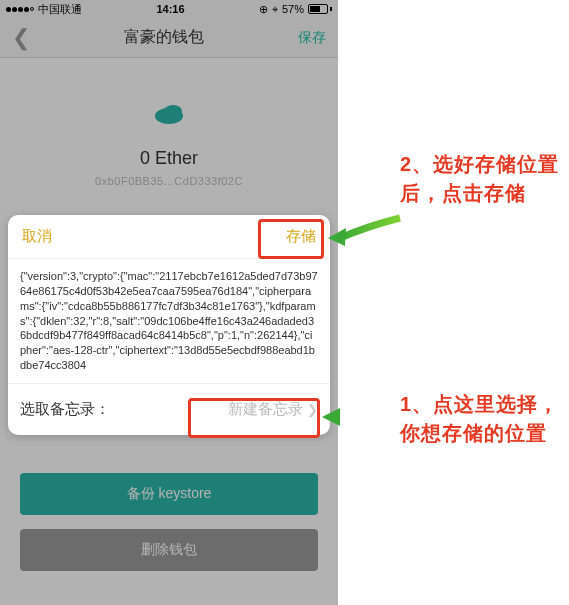 This screenshot has height=605, width=569. What do you see at coordinates (266, 410) in the screenshot?
I see `new-memo-label: 新建备忘录` at bounding box center [266, 410].